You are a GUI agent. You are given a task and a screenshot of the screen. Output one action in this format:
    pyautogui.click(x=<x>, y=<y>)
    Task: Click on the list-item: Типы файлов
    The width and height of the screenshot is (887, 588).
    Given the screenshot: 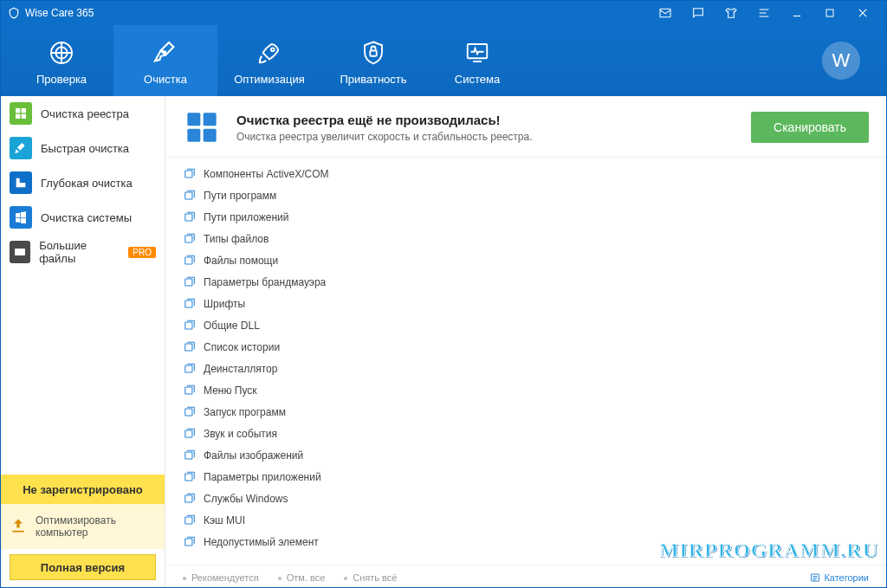 What is the action you would take?
    pyautogui.click(x=534, y=239)
    